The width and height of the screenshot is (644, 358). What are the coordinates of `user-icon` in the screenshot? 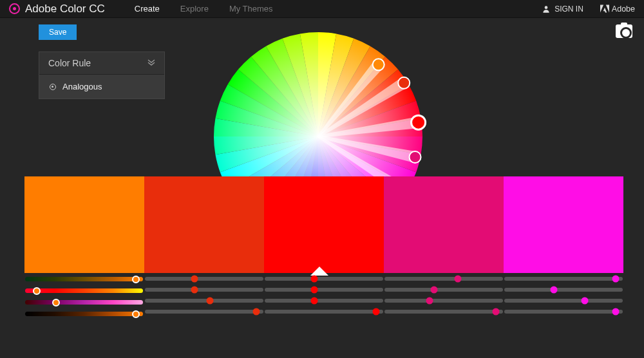 It's located at (546, 9).